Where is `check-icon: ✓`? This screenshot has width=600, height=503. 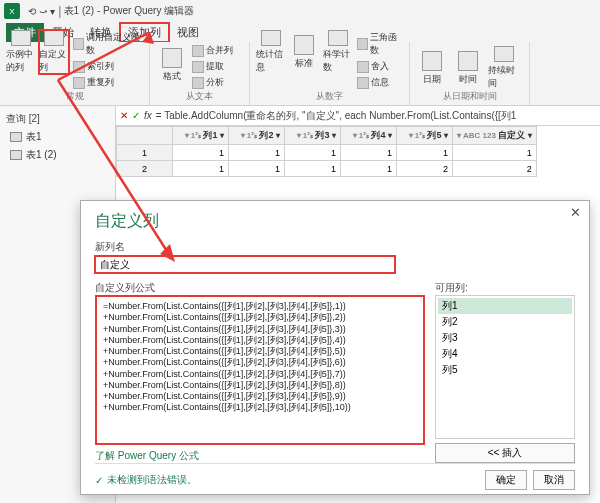 check-icon: ✓ is located at coordinates (99, 480).